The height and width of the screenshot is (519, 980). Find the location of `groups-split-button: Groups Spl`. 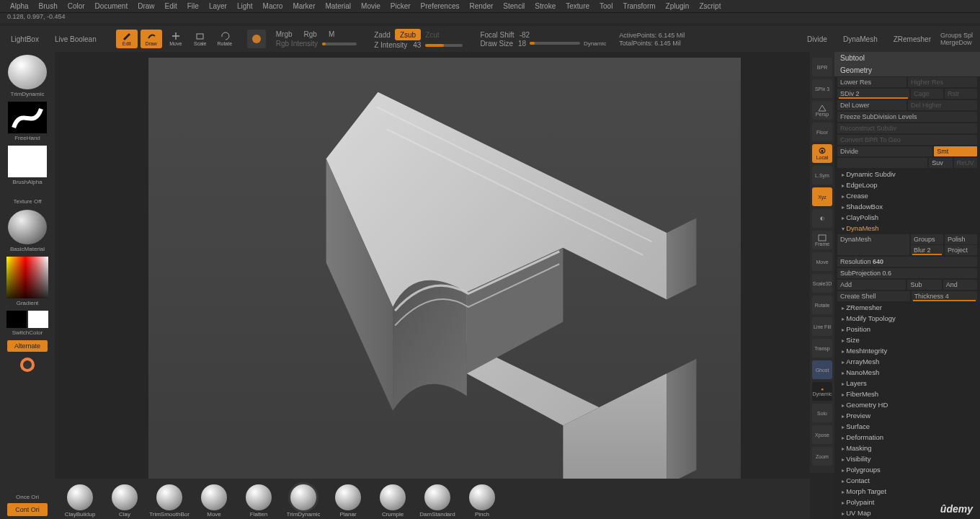

groups-split-button: Groups Spl is located at coordinates (957, 35).